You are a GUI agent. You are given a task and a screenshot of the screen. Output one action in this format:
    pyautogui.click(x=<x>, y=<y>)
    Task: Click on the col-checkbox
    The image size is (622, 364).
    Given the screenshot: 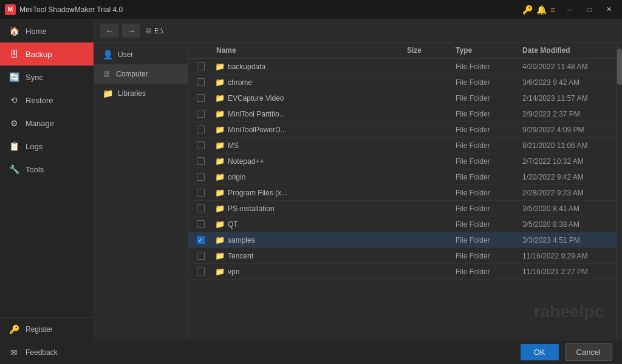 What is the action you would take?
    pyautogui.click(x=200, y=50)
    